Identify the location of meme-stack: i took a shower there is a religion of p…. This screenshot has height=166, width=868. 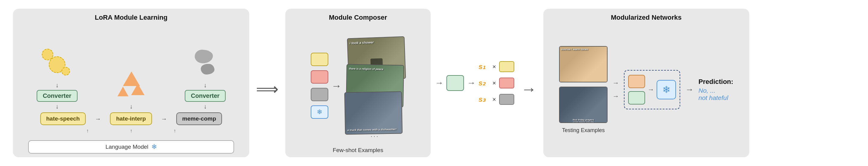
(375, 86).